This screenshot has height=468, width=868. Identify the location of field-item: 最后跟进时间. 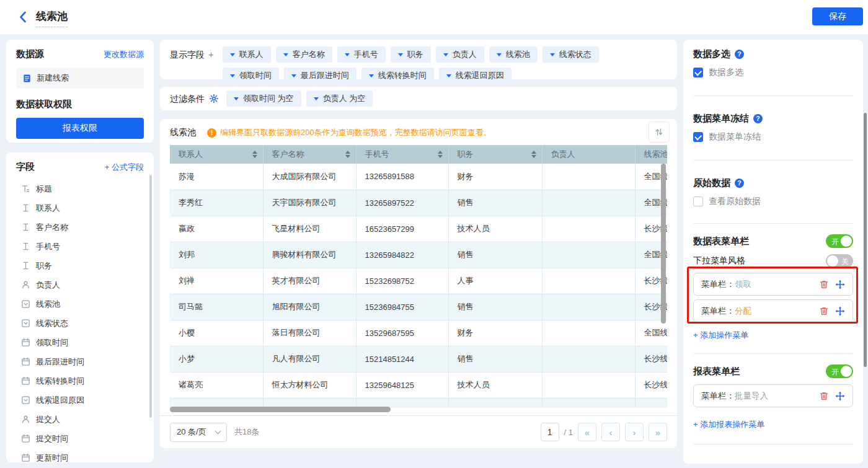
(80, 362).